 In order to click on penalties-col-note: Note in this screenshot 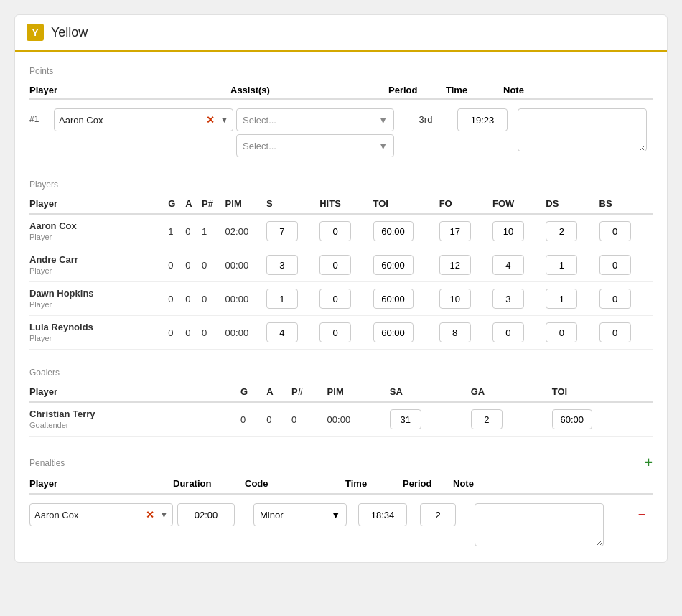, I will do `click(542, 484)`.